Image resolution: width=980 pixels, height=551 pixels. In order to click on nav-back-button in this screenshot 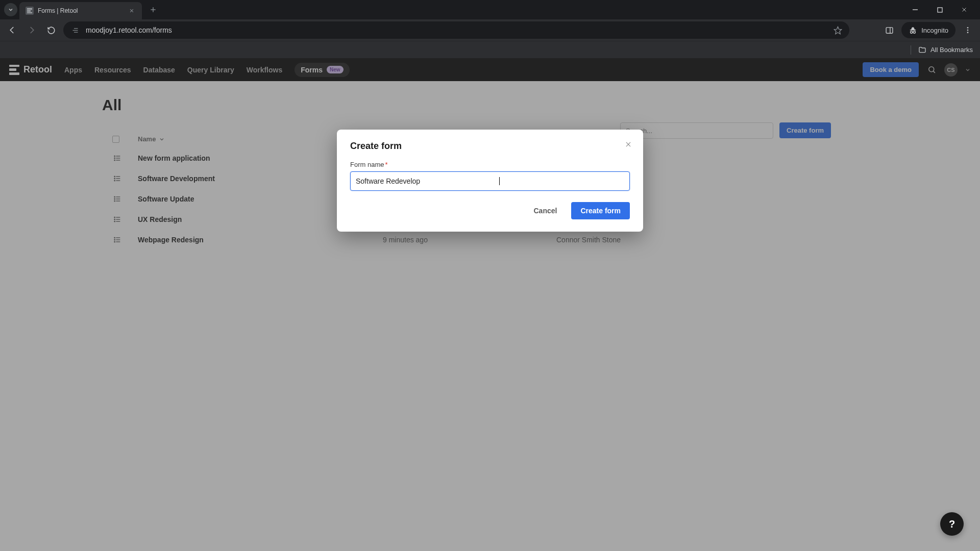, I will do `click(12, 30)`.